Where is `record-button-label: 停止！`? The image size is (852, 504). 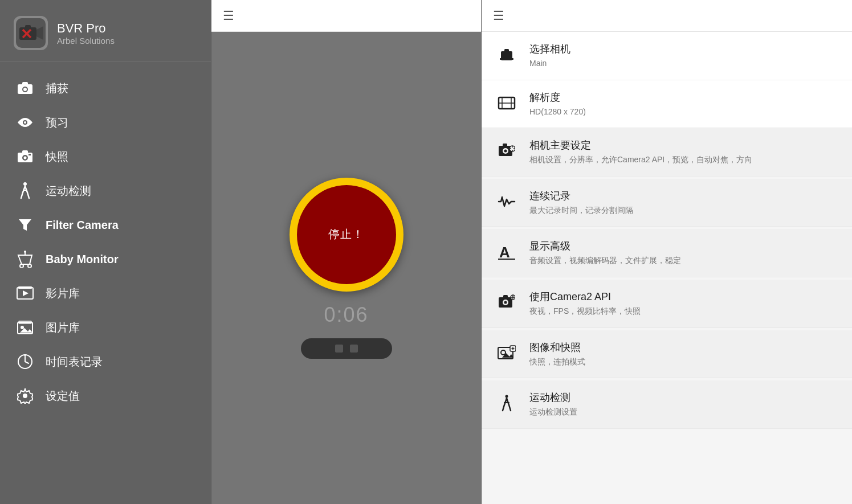 record-button-label: 停止！ is located at coordinates (346, 235).